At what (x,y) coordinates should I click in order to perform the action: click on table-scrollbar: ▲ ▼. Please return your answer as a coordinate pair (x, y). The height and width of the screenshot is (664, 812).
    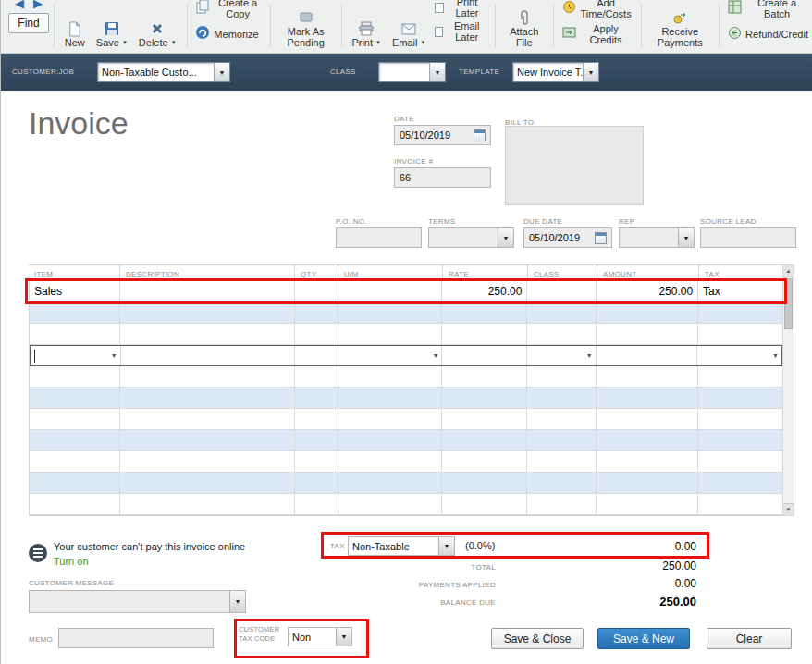
    Looking at the image, I should click on (788, 390).